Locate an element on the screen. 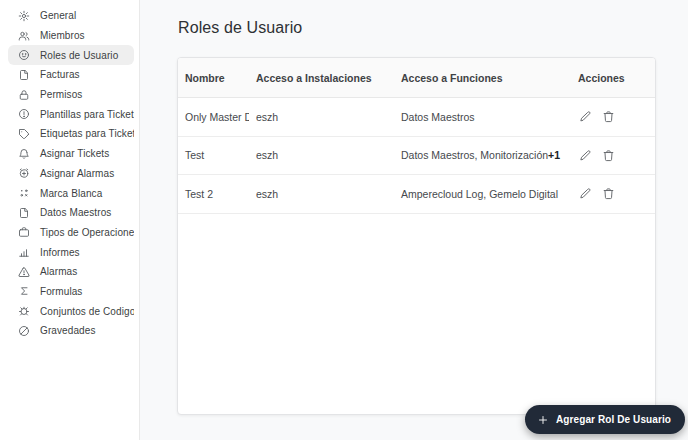 This screenshot has width=688, height=440. column-header-acceso-a-instalaciones: Acceso a Instalaciones is located at coordinates (322, 78).